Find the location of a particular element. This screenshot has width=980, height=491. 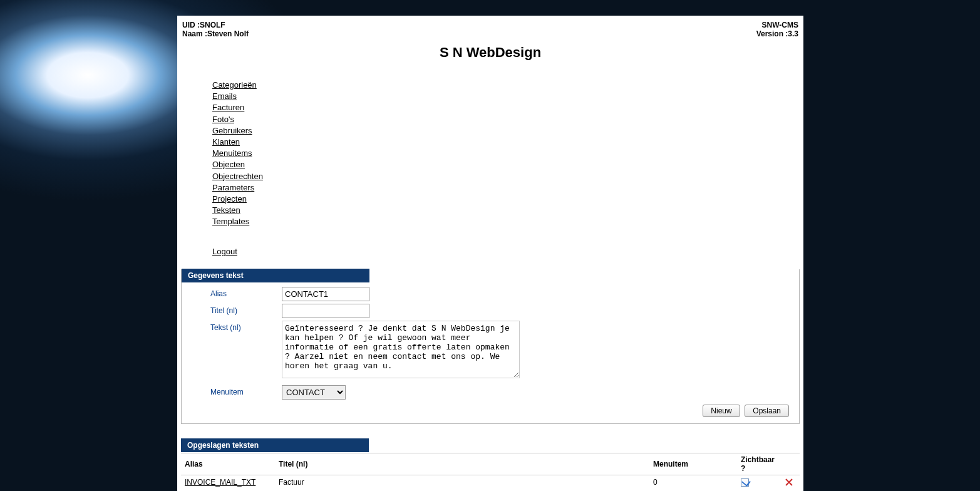

app-meta: SNW-CMS Version :3.3 is located at coordinates (778, 29).